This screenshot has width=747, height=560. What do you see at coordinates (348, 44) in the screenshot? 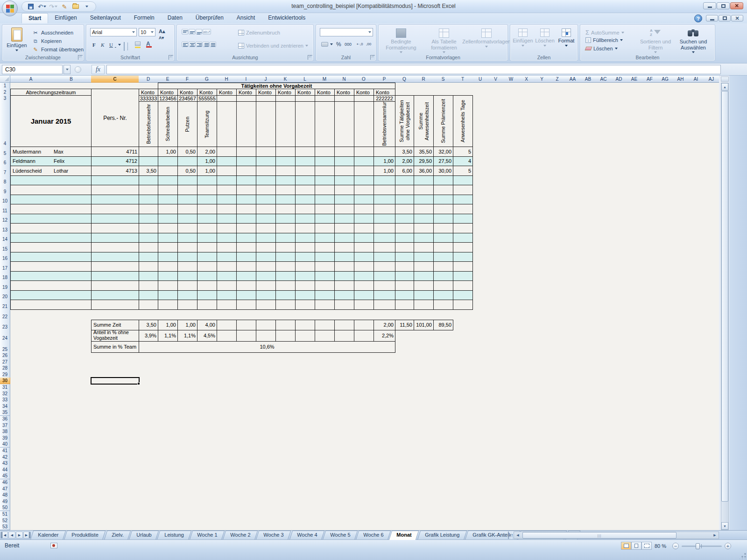
I see `comma-style-button: 000` at bounding box center [348, 44].